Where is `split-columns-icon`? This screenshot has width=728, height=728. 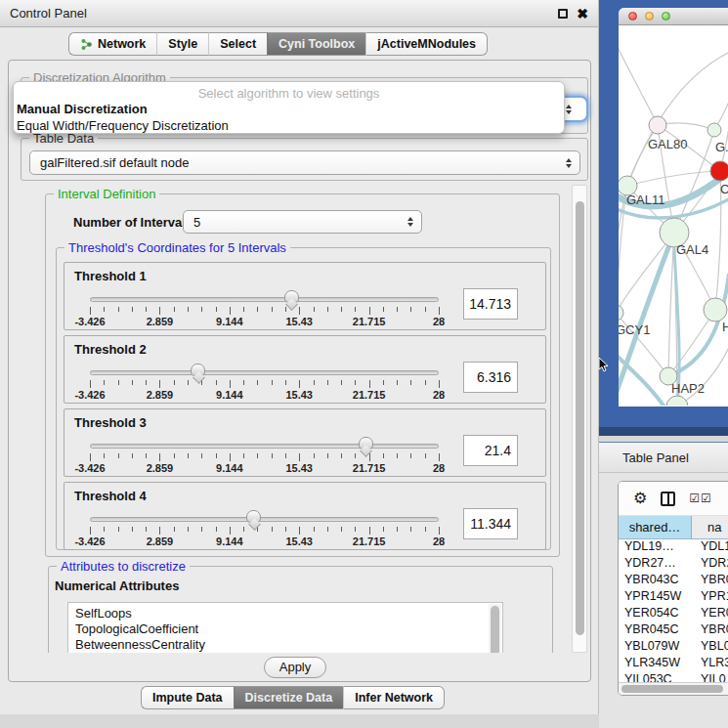
split-columns-icon is located at coordinates (668, 498).